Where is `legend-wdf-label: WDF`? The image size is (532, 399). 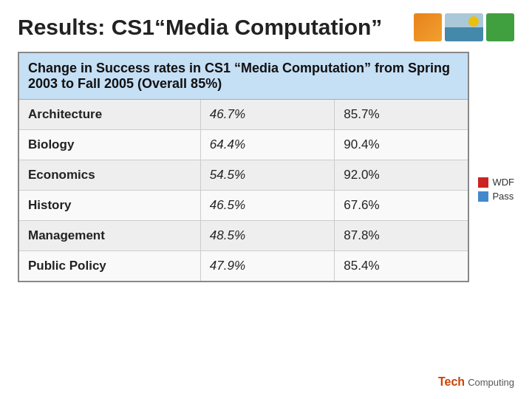
legend-wdf-label: WDF is located at coordinates (503, 182).